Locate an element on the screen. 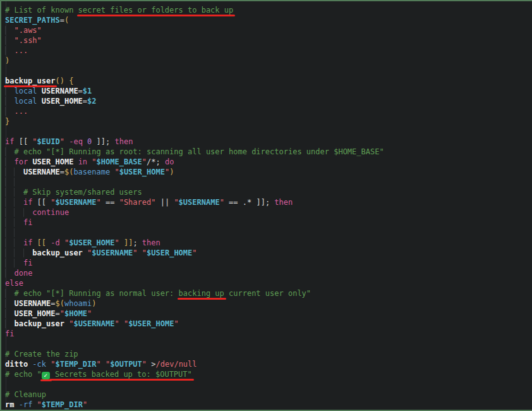 The image size is (532, 411). code-token: -eq is located at coordinates (76, 142).